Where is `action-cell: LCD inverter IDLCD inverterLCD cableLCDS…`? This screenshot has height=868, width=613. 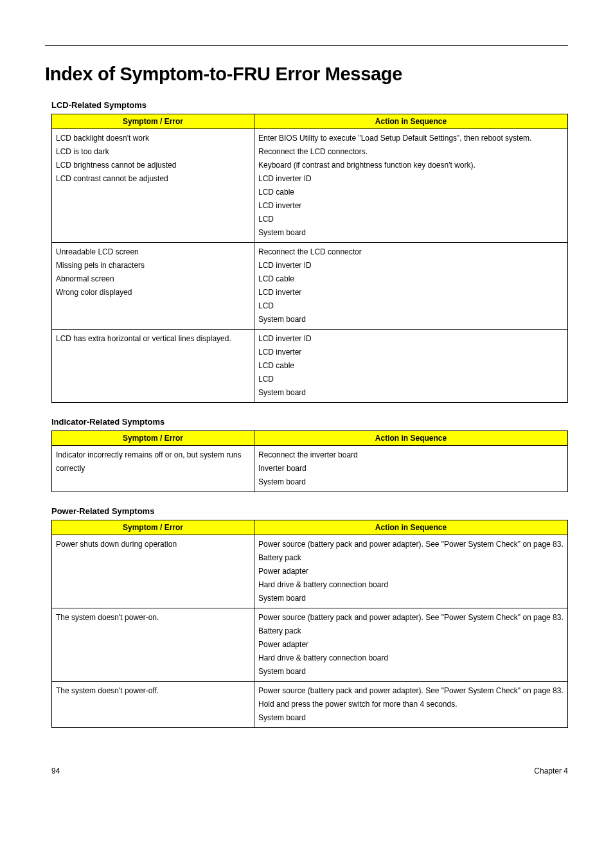 action-cell: LCD inverter IDLCD inverterLCD cableLCDS… is located at coordinates (411, 366).